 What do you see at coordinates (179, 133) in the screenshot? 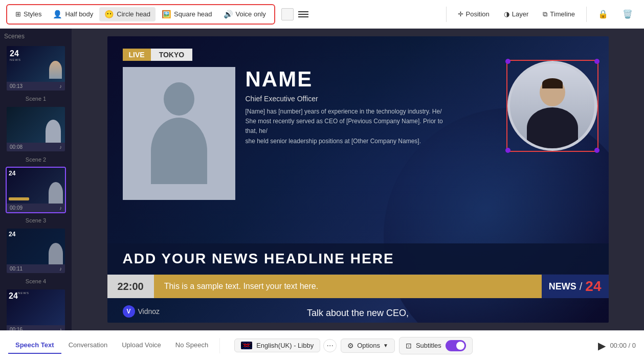
I see `avatar-silhouette` at bounding box center [179, 133].